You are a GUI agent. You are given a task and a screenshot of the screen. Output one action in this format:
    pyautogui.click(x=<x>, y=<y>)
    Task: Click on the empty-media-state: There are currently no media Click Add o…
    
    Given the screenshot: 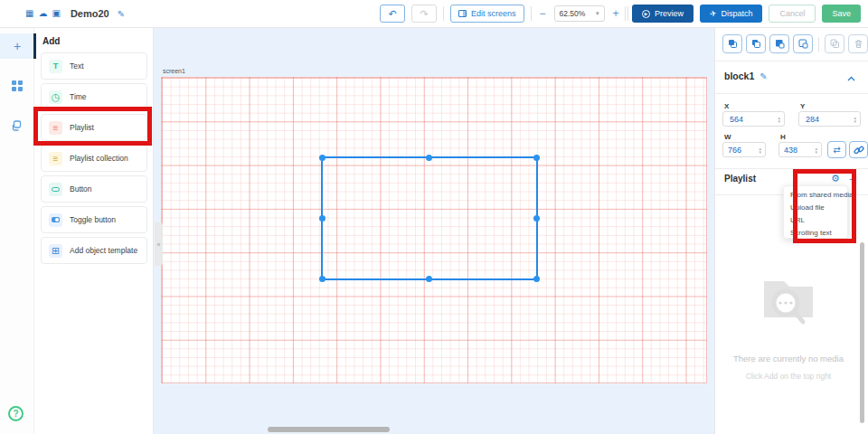 What is the action you would take?
    pyautogui.click(x=788, y=327)
    